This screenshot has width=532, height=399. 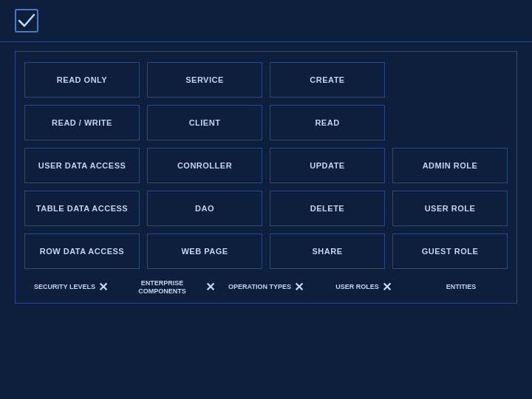 I want to click on x-icon-1: ✕, so click(x=210, y=287).